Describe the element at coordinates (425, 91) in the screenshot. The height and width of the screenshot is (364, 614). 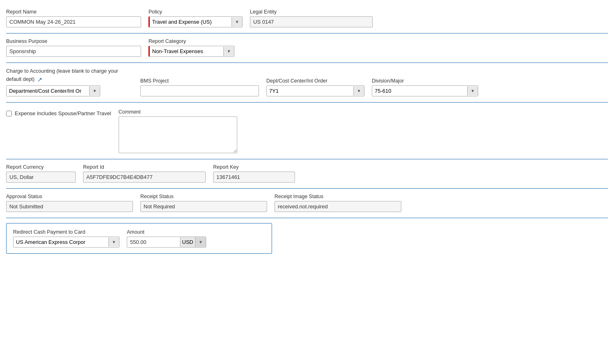
I see `division-major-select-wrapper: 75-610 ▼` at that location.